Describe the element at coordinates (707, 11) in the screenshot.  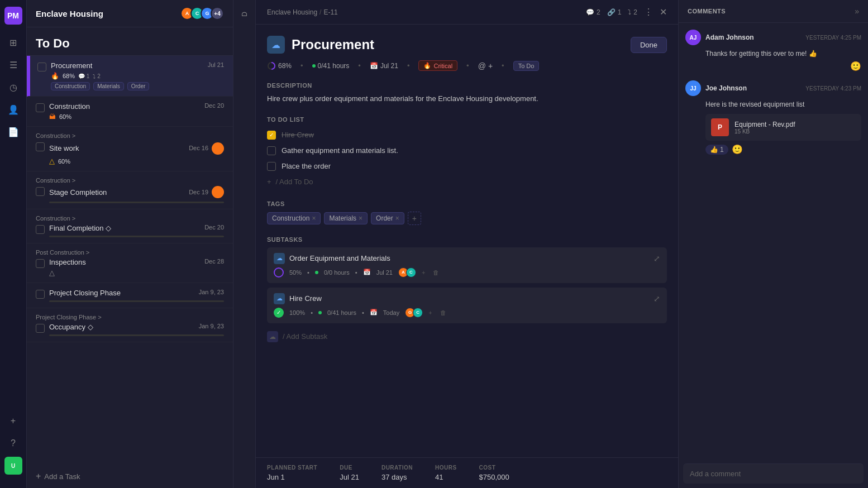
I see `comments-title: COMMENTS` at that location.